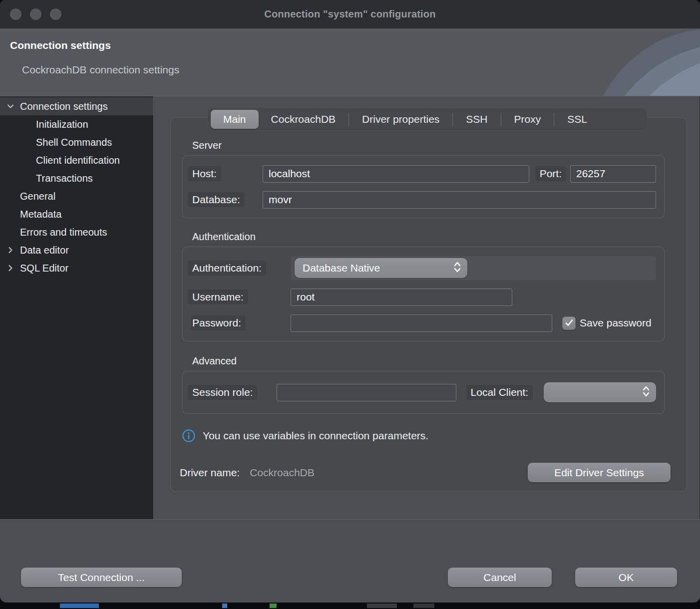 Image resolution: width=700 pixels, height=609 pixels. What do you see at coordinates (56, 14) in the screenshot?
I see `zoom-button` at bounding box center [56, 14].